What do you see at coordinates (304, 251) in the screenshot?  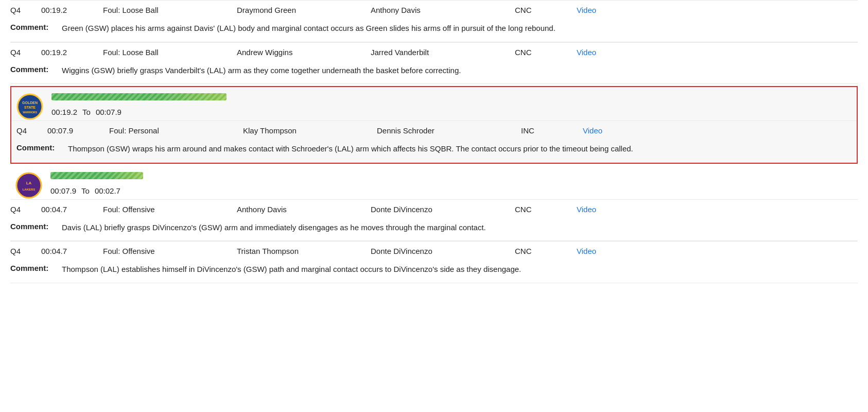 I see `player1-5: Tristan Thompson` at bounding box center [304, 251].